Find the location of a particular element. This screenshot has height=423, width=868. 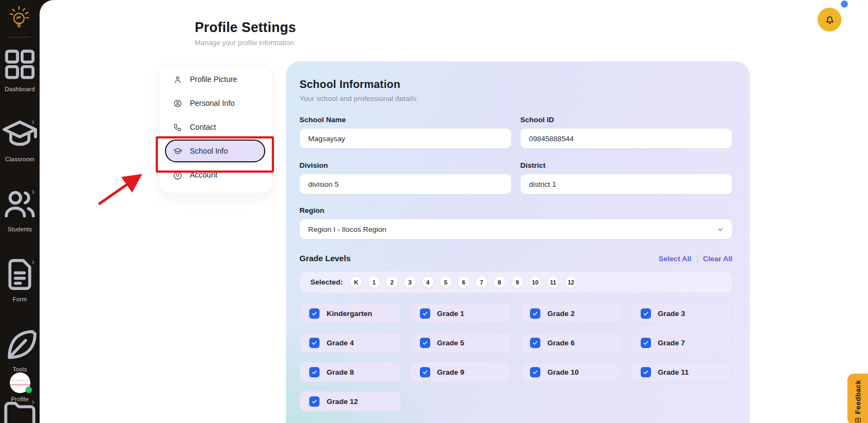

grade-option-label: Grade 5 is located at coordinates (451, 343).